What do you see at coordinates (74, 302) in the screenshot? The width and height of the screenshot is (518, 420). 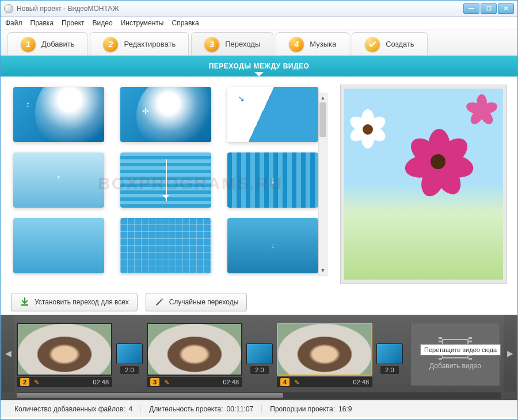 I see `apply-all-button: Установить переход для всех` at bounding box center [74, 302].